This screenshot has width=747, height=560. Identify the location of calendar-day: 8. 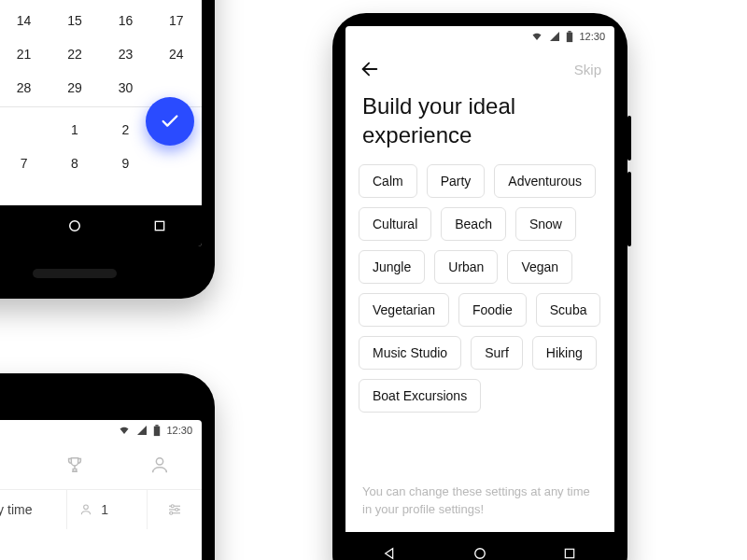
(75, 163).